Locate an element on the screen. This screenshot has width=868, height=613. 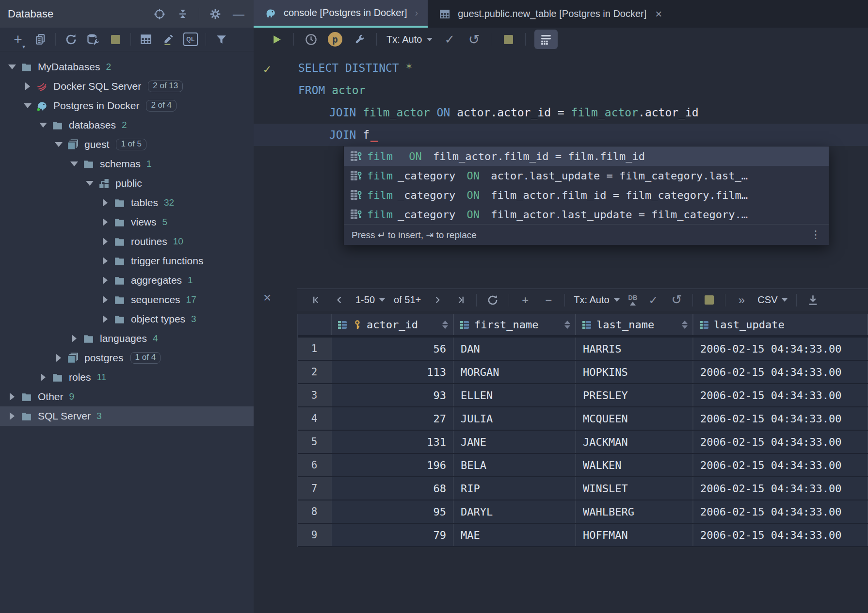
delete-row-icon: − is located at coordinates (548, 300).